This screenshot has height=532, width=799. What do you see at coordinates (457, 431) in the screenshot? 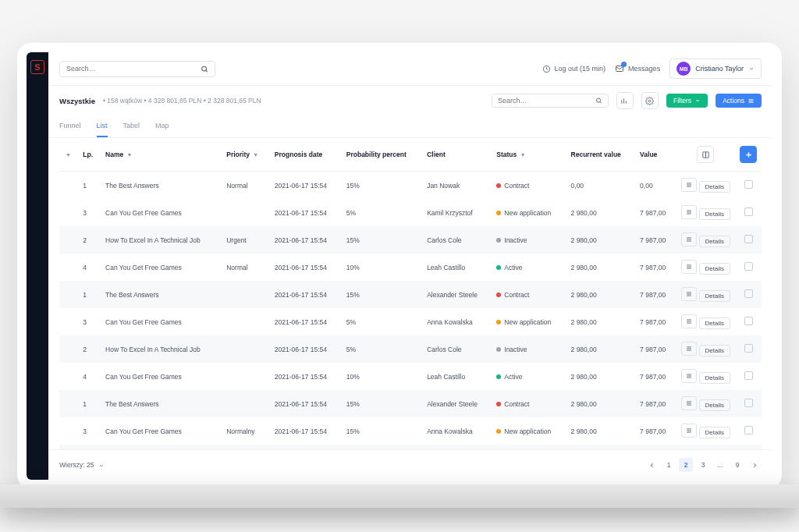
I see `cell-client: Anna Kowalska` at bounding box center [457, 431].